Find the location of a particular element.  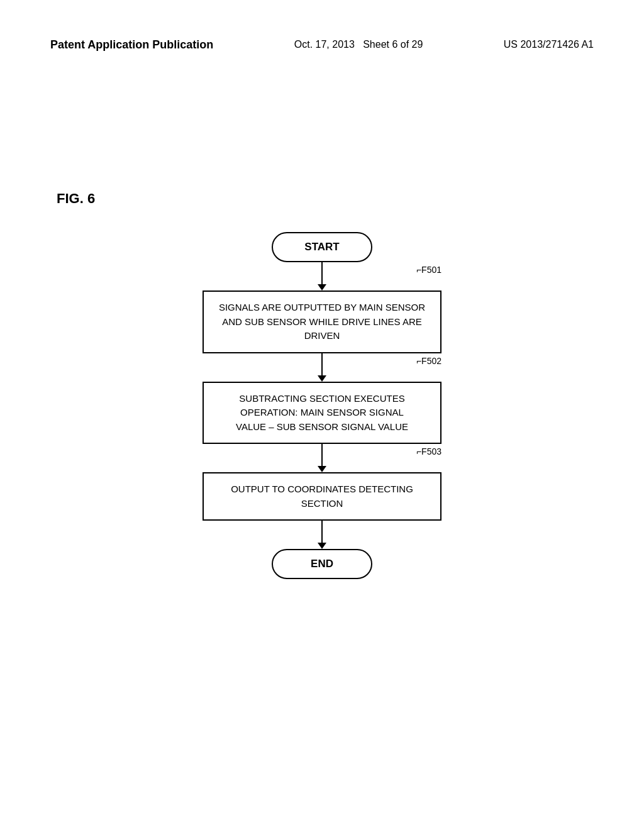

figure-label: FIG. 6 is located at coordinates (325, 199).